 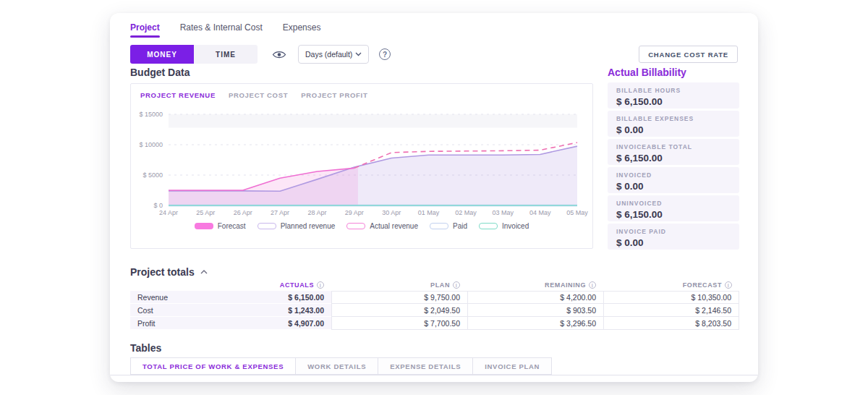 I want to click on legend-label: Actual revenue, so click(x=393, y=226).